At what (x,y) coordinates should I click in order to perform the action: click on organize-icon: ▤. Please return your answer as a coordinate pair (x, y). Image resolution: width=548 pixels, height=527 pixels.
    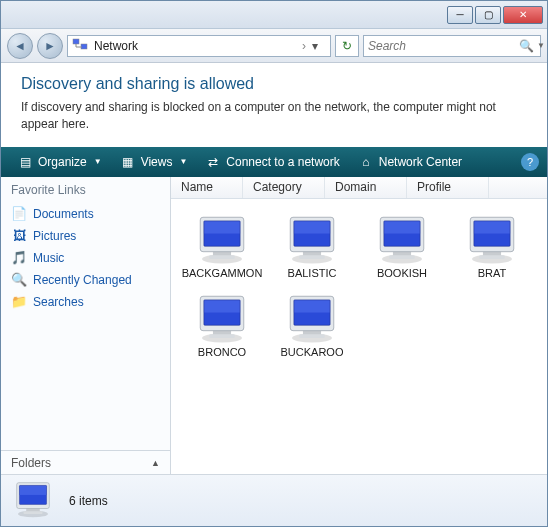
    Looking at the image, I should click on (25, 162).